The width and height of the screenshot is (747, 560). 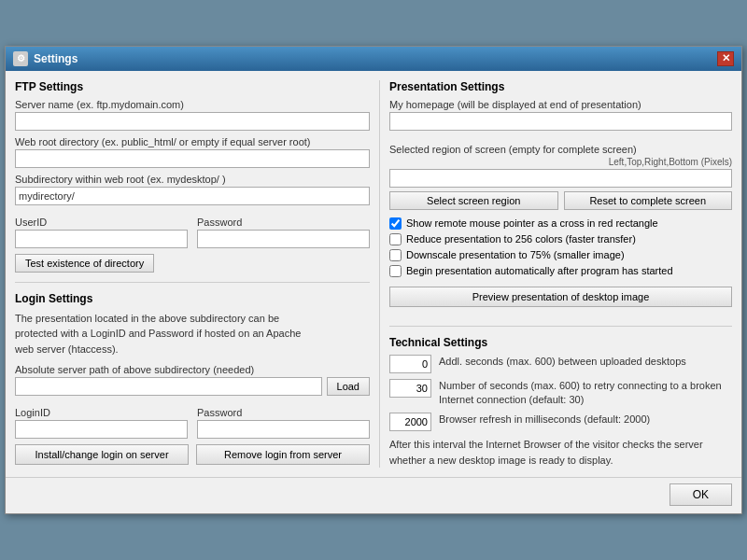 I want to click on checkbox1-label: Show remote mouse pointer as a cross in …, so click(x=532, y=223).